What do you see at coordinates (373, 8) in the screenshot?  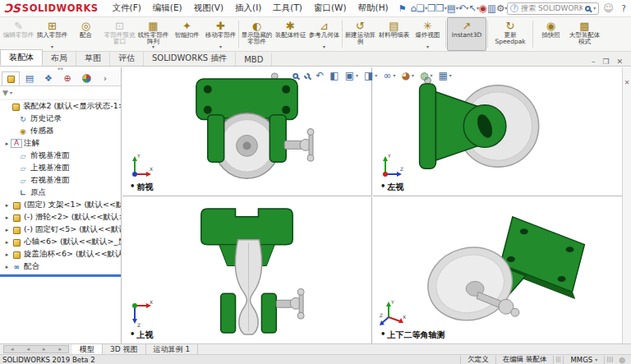 I see `menu-help: 帮助(H)` at bounding box center [373, 8].